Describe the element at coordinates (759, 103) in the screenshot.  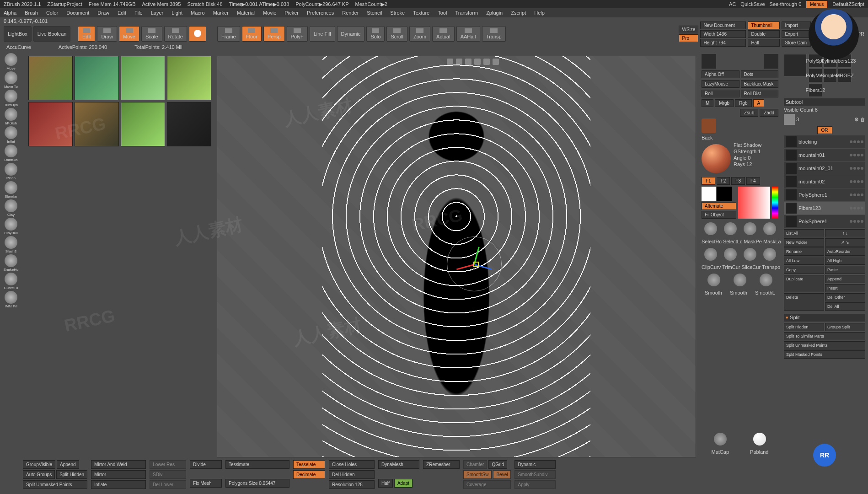
I see `a-button: A` at that location.